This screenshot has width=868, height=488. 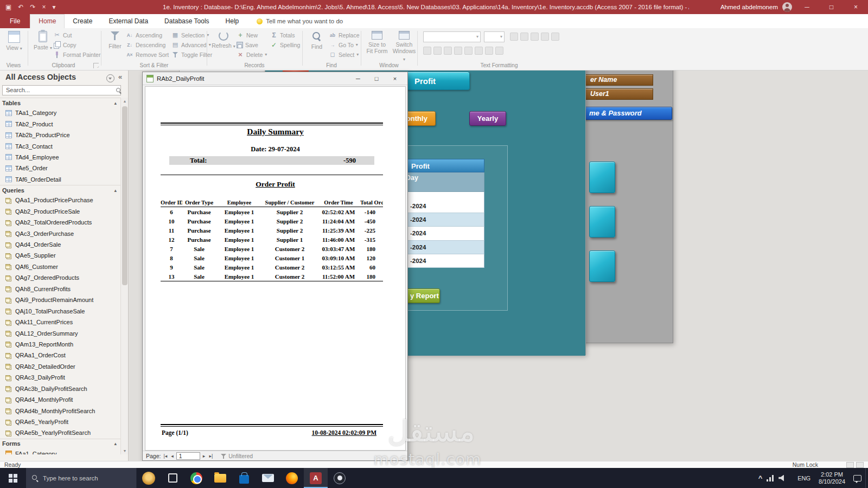 I want to click on tell-me-box: Tell me what you want to do, so click(x=299, y=21).